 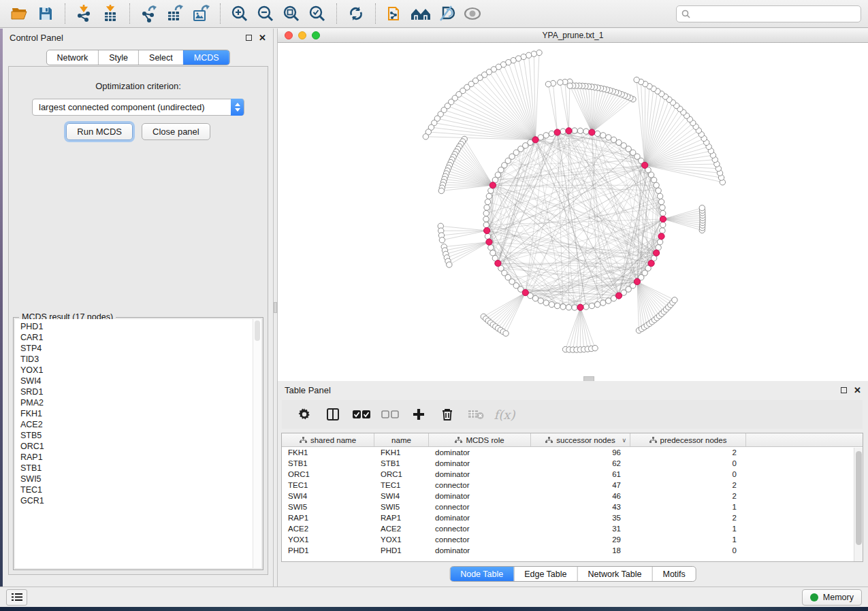 I want to click on mcds-result-item: FKH1, so click(x=136, y=414).